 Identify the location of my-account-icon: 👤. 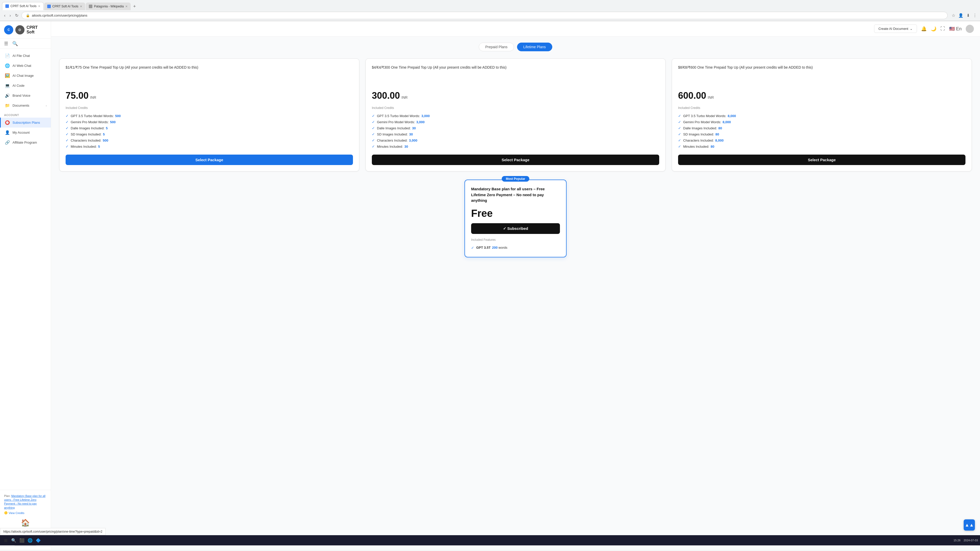
(8, 132).